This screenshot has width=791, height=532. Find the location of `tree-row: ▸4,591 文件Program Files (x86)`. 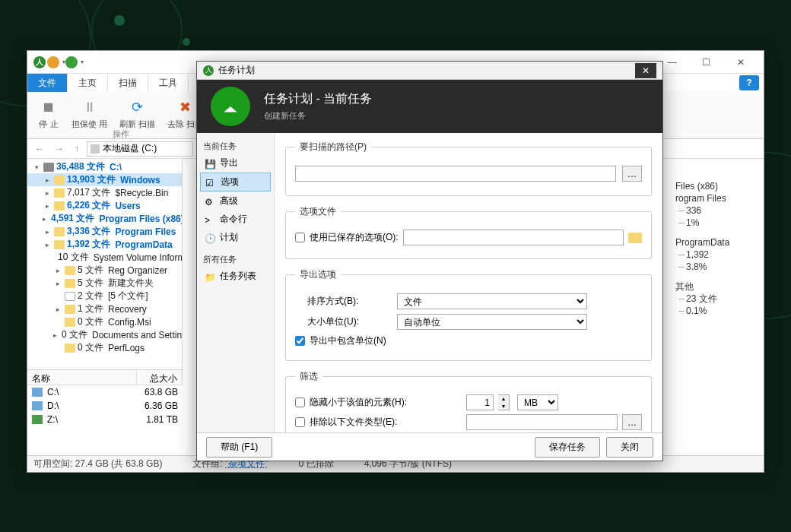

tree-row: ▸4,591 文件Program Files (x86) is located at coordinates (105, 219).